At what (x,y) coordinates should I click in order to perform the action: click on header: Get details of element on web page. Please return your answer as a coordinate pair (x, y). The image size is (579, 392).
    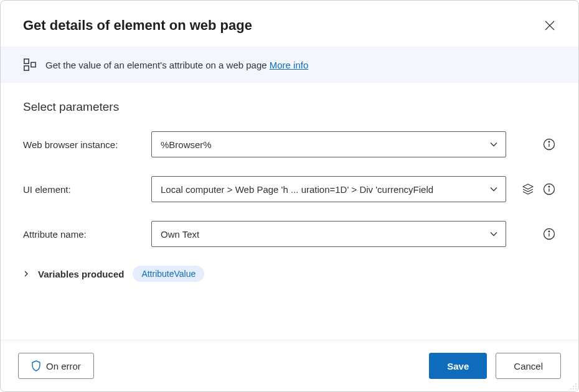
    Looking at the image, I should click on (290, 24).